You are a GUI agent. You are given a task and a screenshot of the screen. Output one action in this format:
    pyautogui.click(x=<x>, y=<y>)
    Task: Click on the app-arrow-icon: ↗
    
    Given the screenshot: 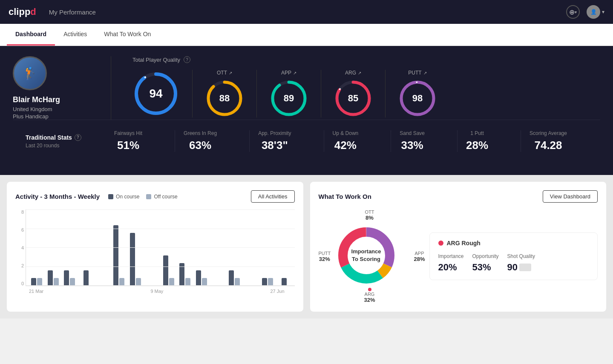 What is the action you would take?
    pyautogui.click(x=295, y=73)
    